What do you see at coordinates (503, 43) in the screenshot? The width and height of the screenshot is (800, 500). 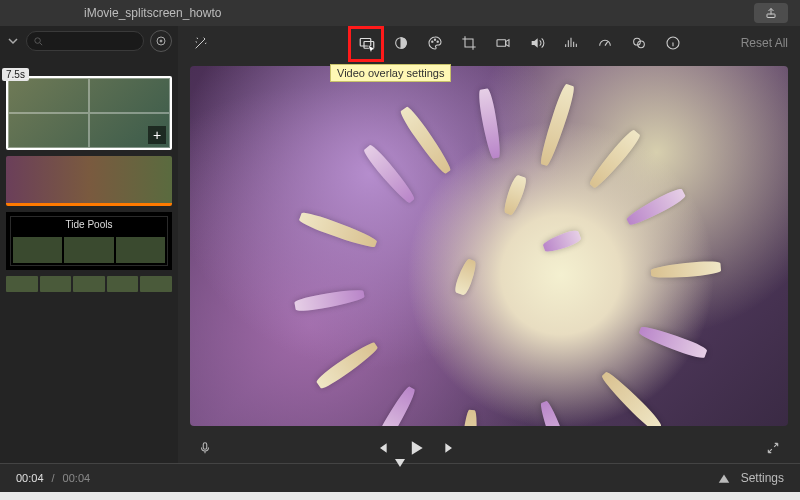 I see `camera-icon` at bounding box center [503, 43].